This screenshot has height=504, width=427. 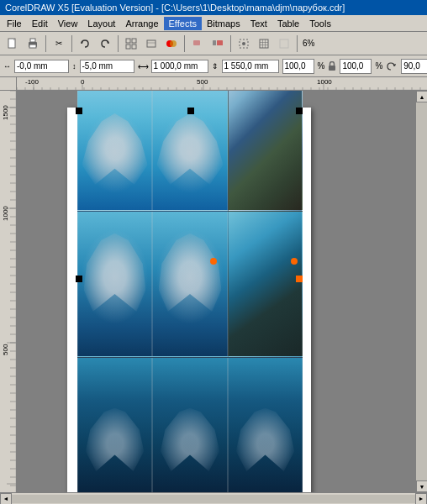 I want to click on rotate-btn, so click(x=392, y=66).